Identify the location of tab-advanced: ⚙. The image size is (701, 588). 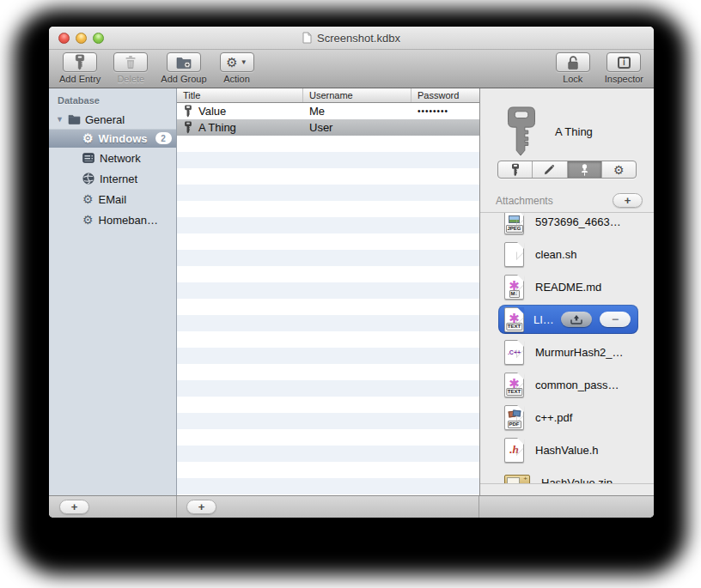
(619, 170).